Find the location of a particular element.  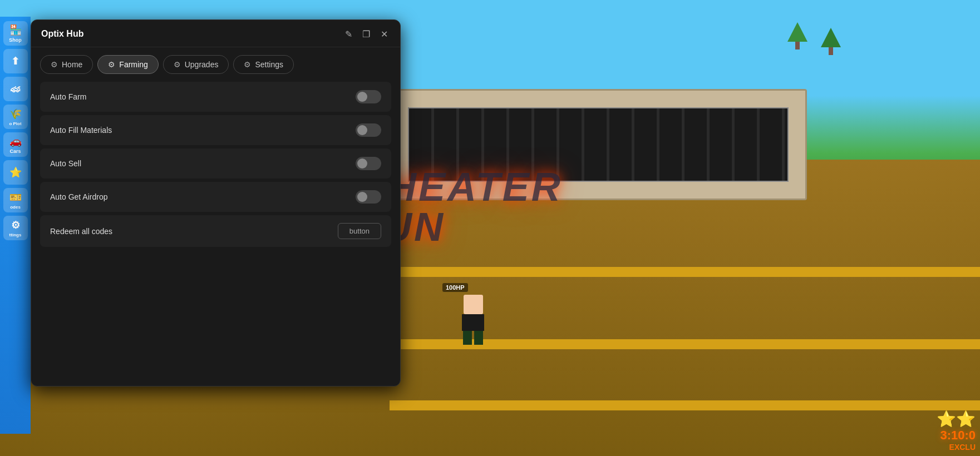

plot-label: o Plot is located at coordinates (15, 123).